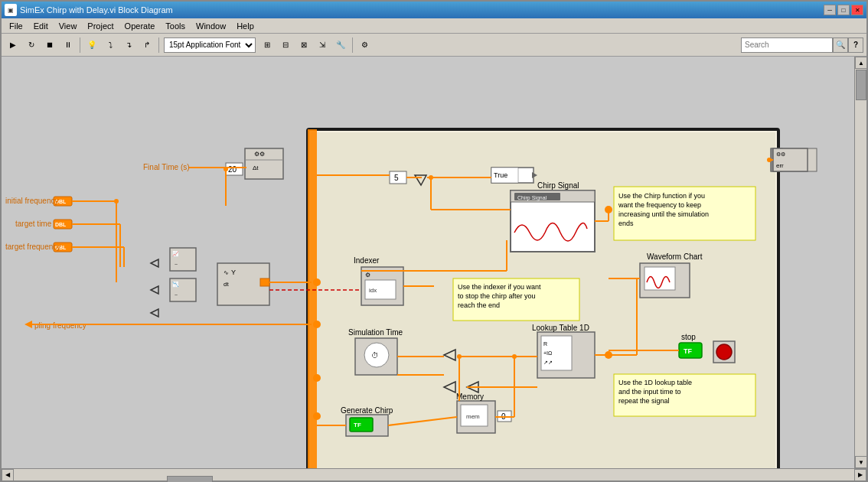 The height and width of the screenshot is (482, 868). Describe the element at coordinates (129, 45) in the screenshot. I see `step-into-button: ↴` at that location.